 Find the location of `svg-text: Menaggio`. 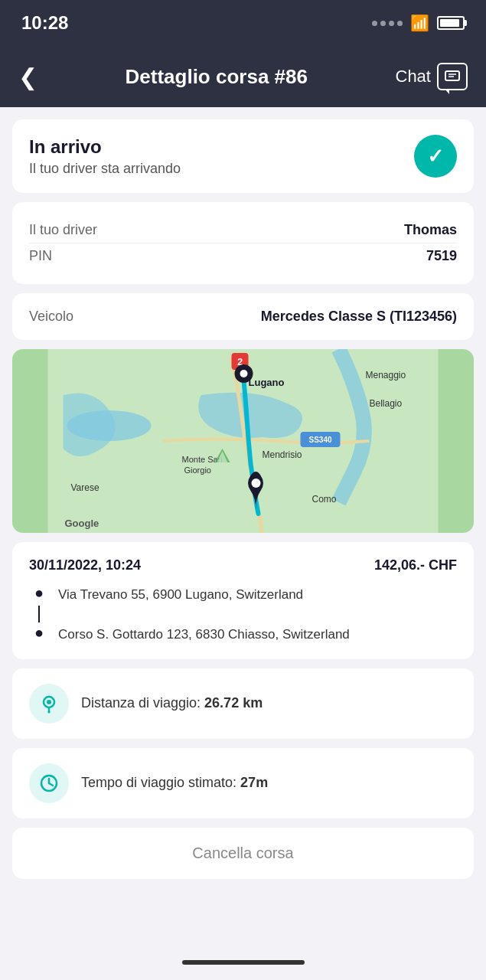

svg-text: Menaggio is located at coordinates (386, 375).